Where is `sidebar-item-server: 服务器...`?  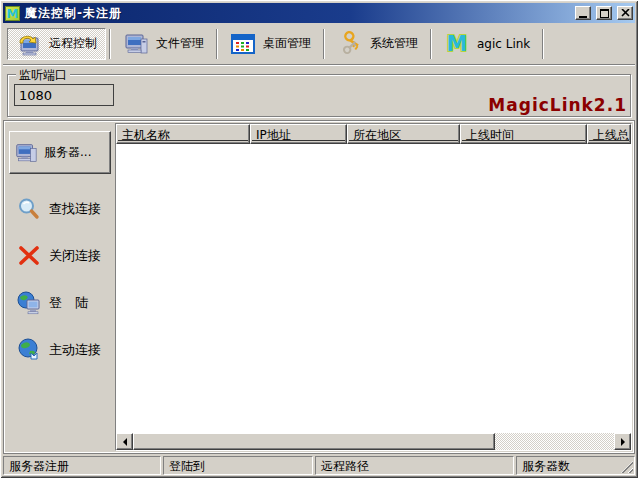
sidebar-item-server: 服务器... is located at coordinates (60, 152).